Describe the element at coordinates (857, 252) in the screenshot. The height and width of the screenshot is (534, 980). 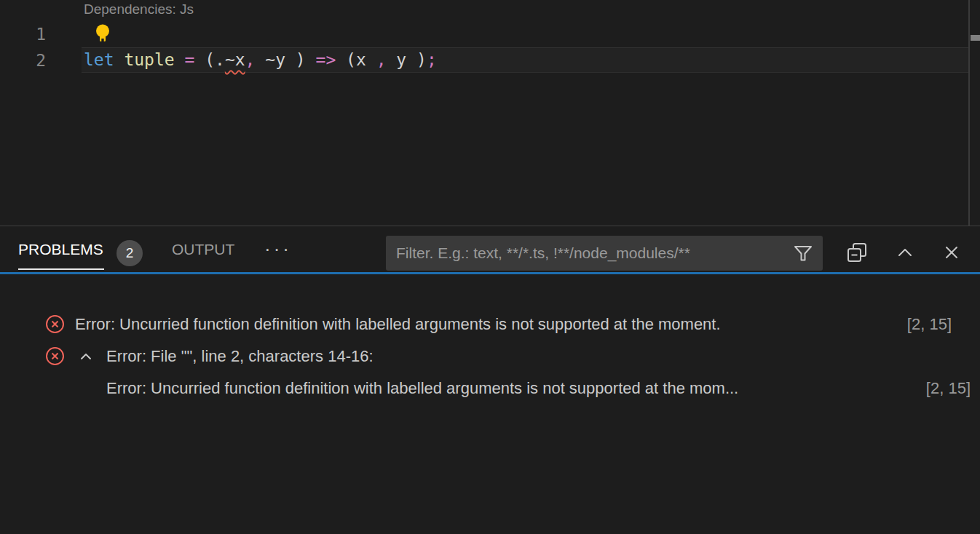
I see `open-in-editor-icon` at that location.